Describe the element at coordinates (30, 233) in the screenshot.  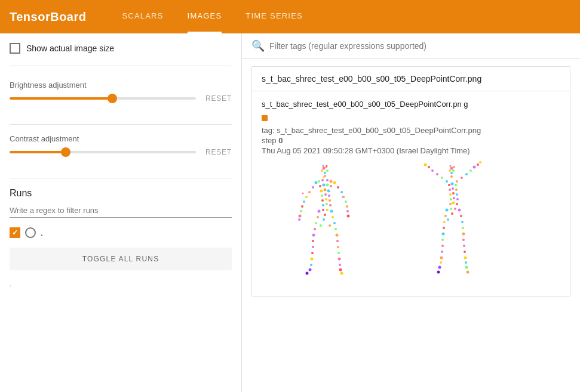
I see `run-radio` at that location.